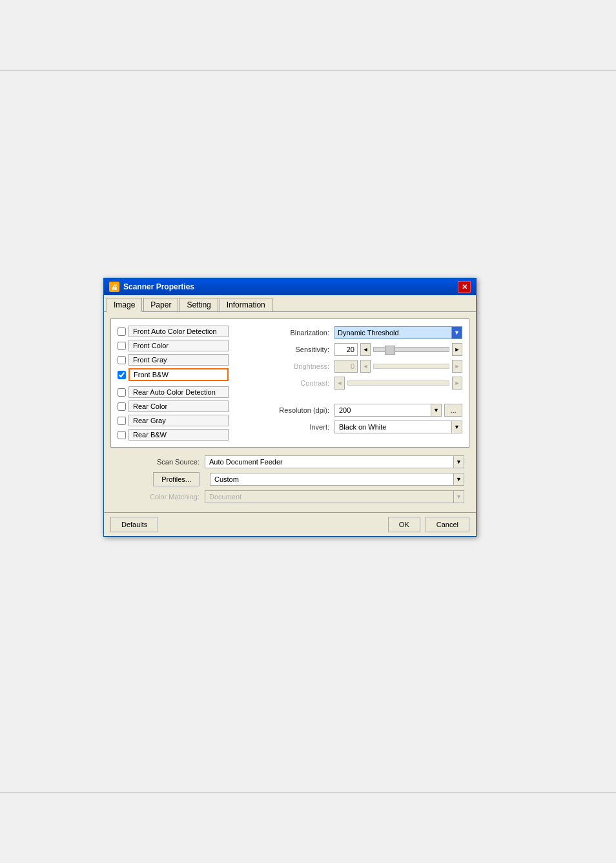 The image size is (616, 863). Describe the element at coordinates (178, 331) in the screenshot. I see `front-auto-color-label: Front Auto Color Detection` at that location.